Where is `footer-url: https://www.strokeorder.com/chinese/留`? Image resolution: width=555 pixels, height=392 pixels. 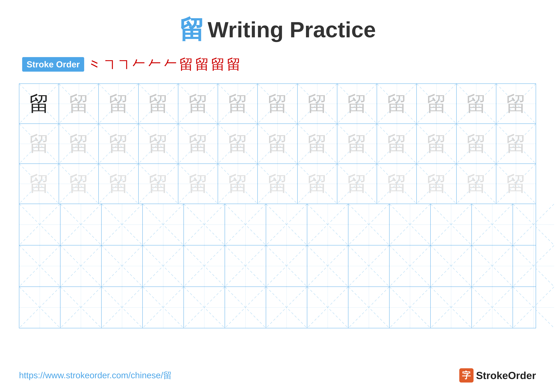 footer-url: https://www.strokeorder.com/chinese/留 is located at coordinates (95, 375).